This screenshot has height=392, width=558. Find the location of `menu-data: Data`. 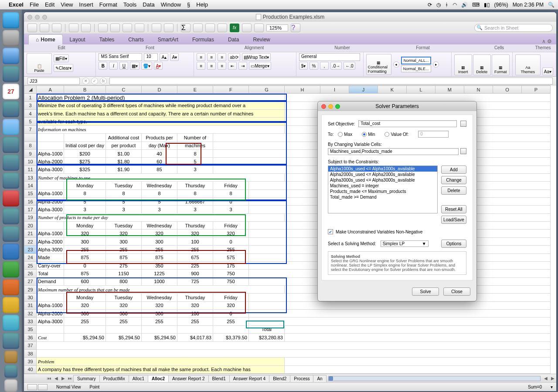

menu-data: Data is located at coordinates (148, 4).